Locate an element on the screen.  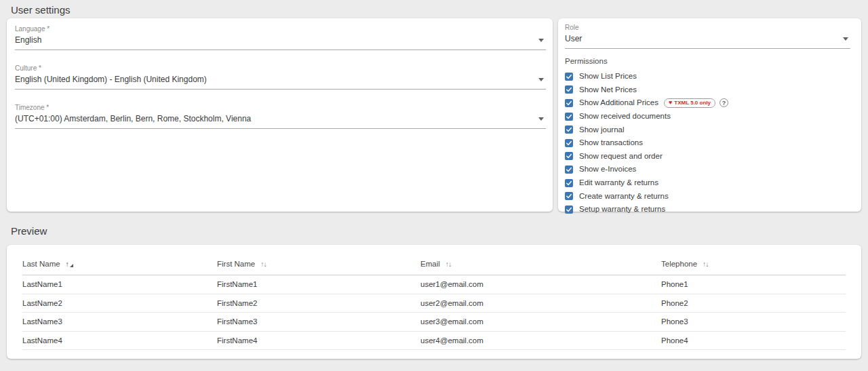
timezone-field: Timezone * (UTC+01:00) Amsterdam, Berlin… is located at coordinates (281, 117).